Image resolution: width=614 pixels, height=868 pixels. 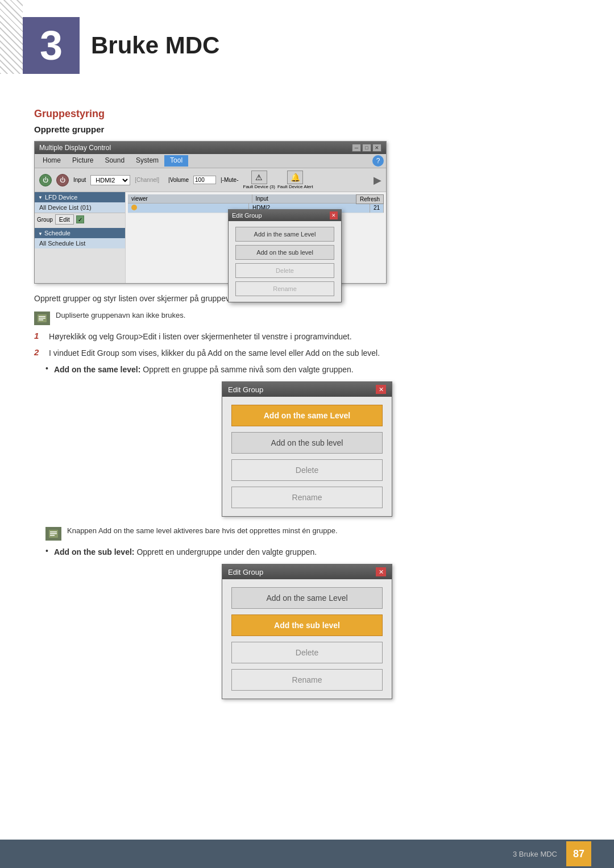 What do you see at coordinates (45, 180) in the screenshot?
I see `power-on-icon: ⏻` at bounding box center [45, 180].